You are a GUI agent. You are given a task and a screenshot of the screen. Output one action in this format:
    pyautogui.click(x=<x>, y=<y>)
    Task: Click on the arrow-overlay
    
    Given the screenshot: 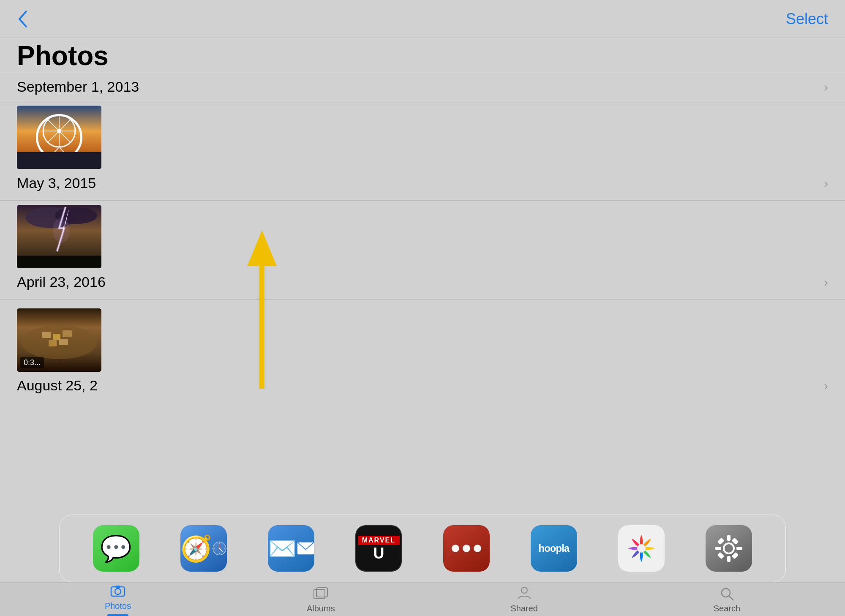 What is the action you would take?
    pyautogui.click(x=262, y=313)
    